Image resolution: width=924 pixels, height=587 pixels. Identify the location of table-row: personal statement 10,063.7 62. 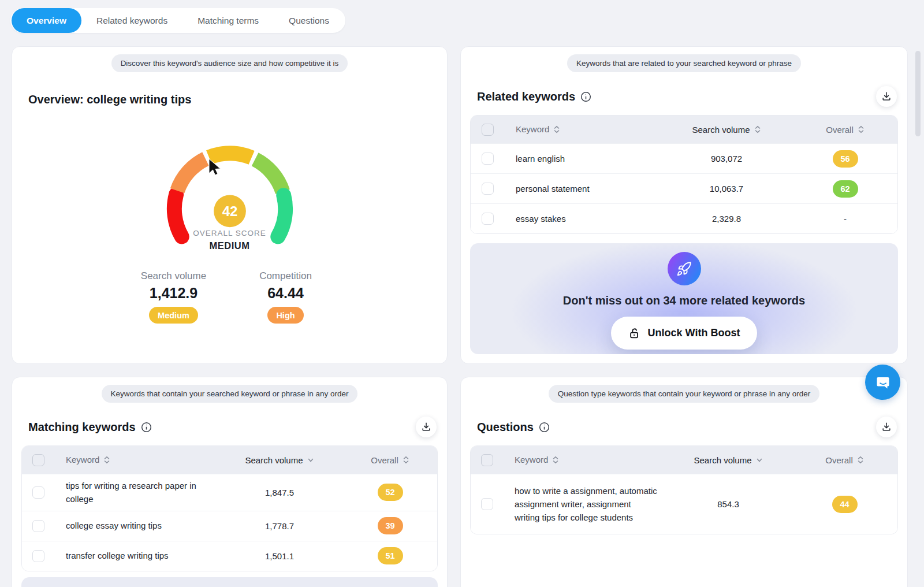
(684, 188).